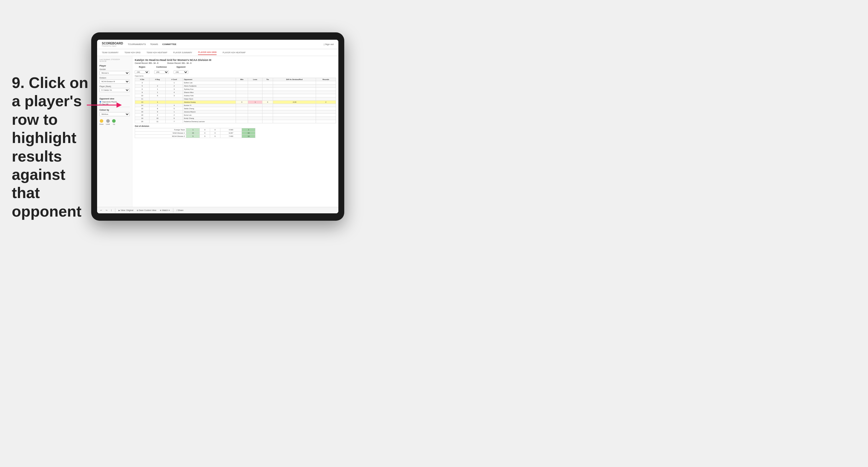 The width and height of the screenshot is (868, 467). I want to click on gender-label: Gender, so click(115, 69).